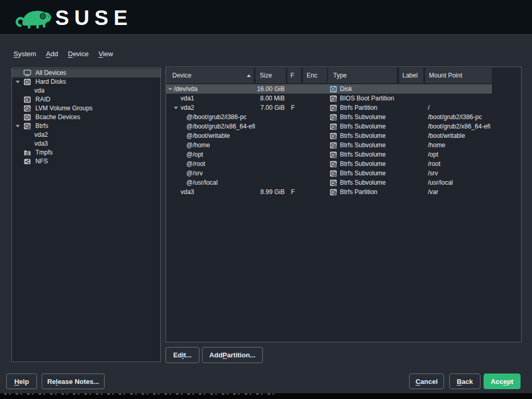 The image size is (532, 399). I want to click on table-row-dev-vda: /dev/vda16.00 GiB Disk, so click(329, 89).